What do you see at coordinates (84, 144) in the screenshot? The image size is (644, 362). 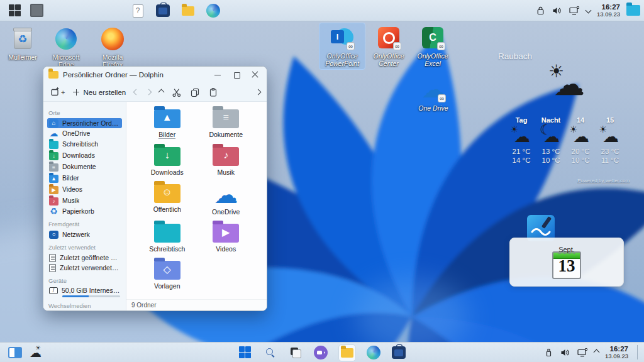 I see `sidebar-item-desktop: Schreibtisch` at bounding box center [84, 144].